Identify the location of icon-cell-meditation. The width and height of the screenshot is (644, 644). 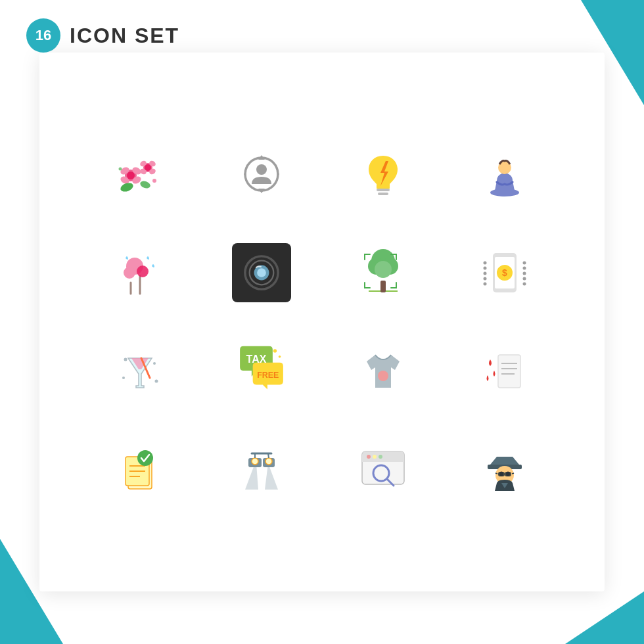
(505, 174).